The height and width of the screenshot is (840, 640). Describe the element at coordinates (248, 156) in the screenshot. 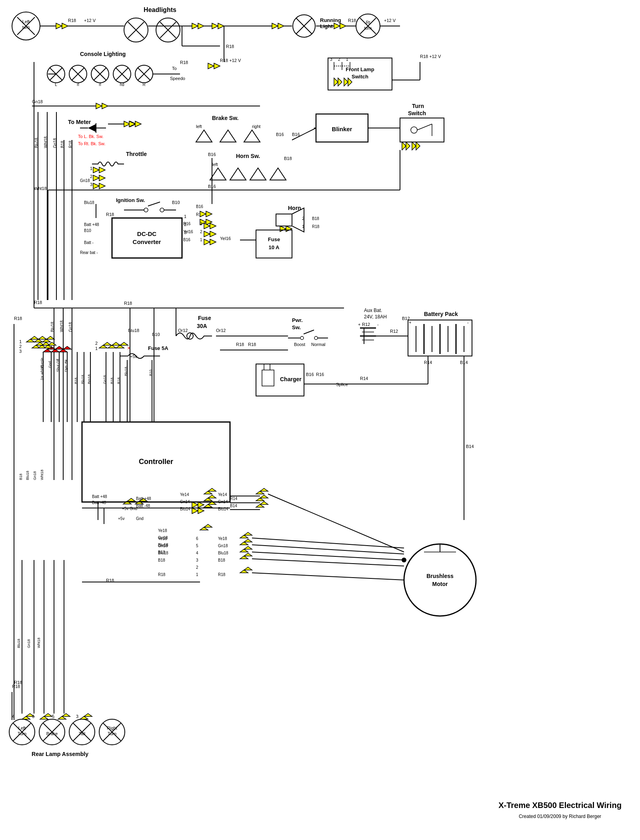

I see `svg-text: Horn Sw.` at that location.